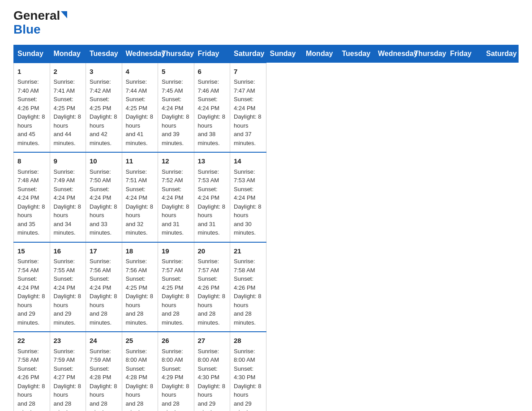 The image size is (532, 411). I want to click on day-daylight: Daylight: 8 hoursand 30 minutes., so click(247, 220).